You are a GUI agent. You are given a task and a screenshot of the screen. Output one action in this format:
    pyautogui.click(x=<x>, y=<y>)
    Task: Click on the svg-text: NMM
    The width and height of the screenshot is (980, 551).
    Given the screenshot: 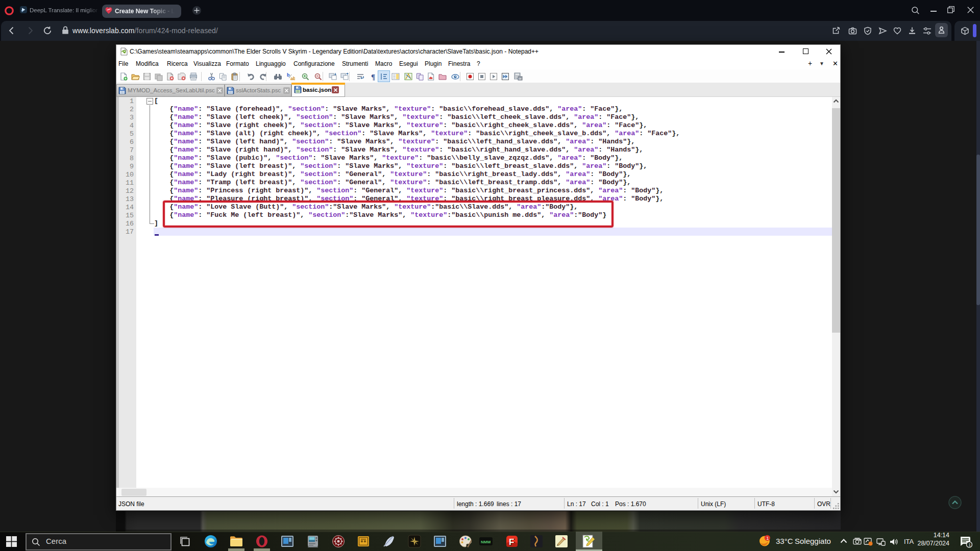 What is the action you would take?
    pyautogui.click(x=486, y=542)
    